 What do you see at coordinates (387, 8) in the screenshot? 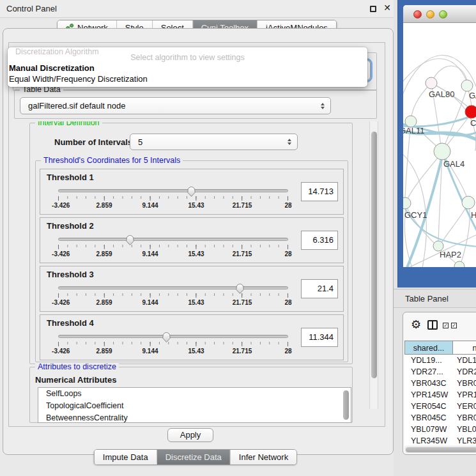
I see `close-icon: ✕` at bounding box center [387, 8].